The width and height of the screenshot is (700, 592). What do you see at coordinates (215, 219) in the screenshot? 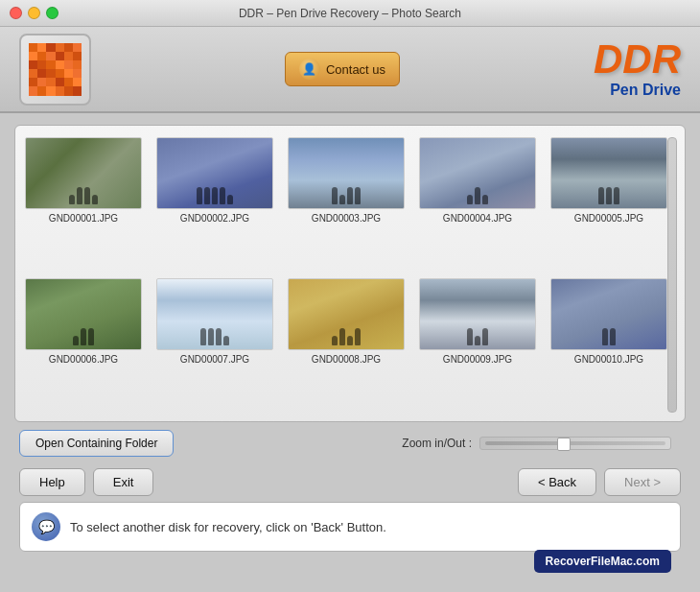
I see `photo-label: GND00002.JPG` at bounding box center [215, 219].